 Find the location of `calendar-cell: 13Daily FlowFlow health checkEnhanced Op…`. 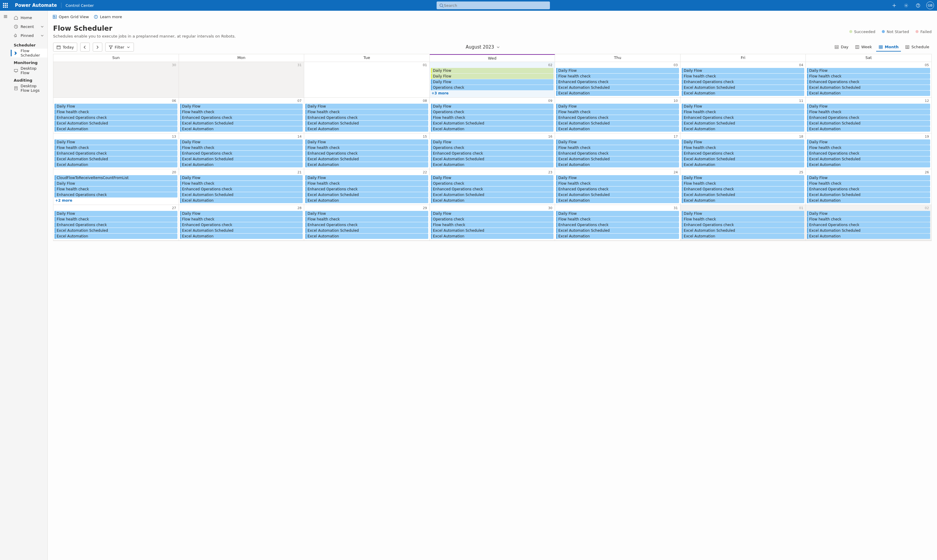

calendar-cell: 13Daily FlowFlow health checkEnhanced Op… is located at coordinates (116, 151).